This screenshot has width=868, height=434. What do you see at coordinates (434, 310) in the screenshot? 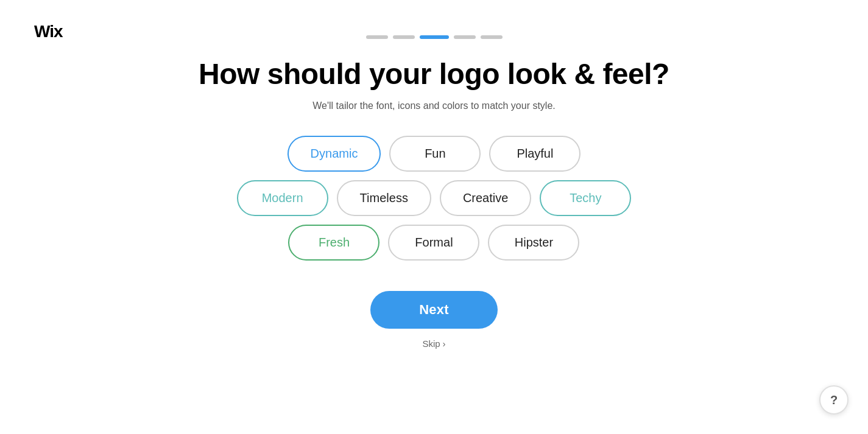
I see `next-button: Next` at bounding box center [434, 310].